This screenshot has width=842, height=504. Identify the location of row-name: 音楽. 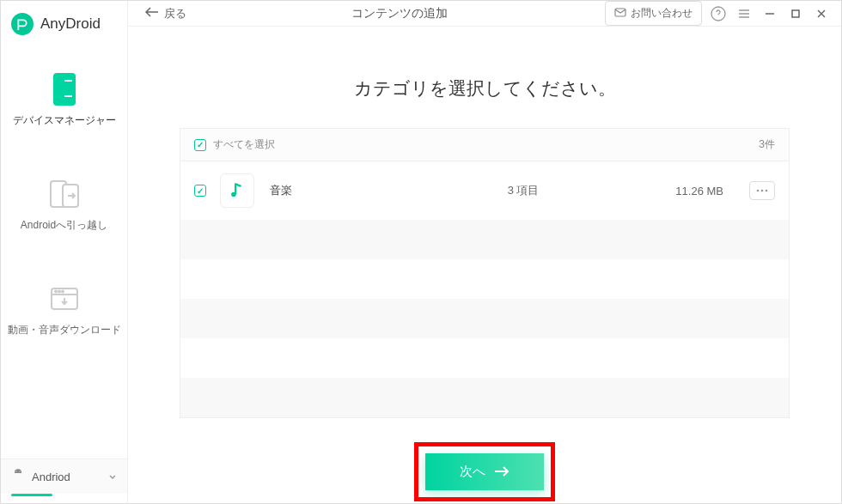
(363, 191).